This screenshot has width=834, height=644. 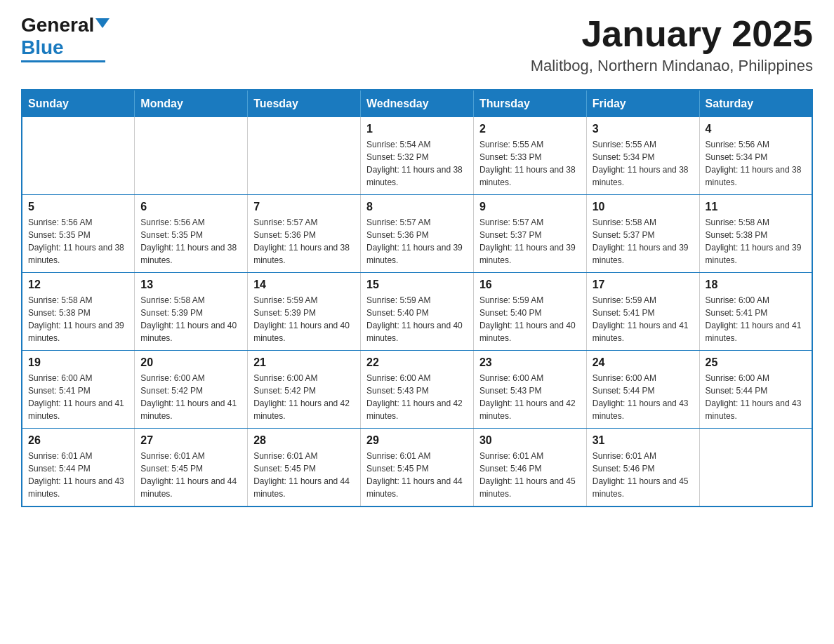 What do you see at coordinates (58, 25) in the screenshot?
I see `logo-general-text: General` at bounding box center [58, 25].